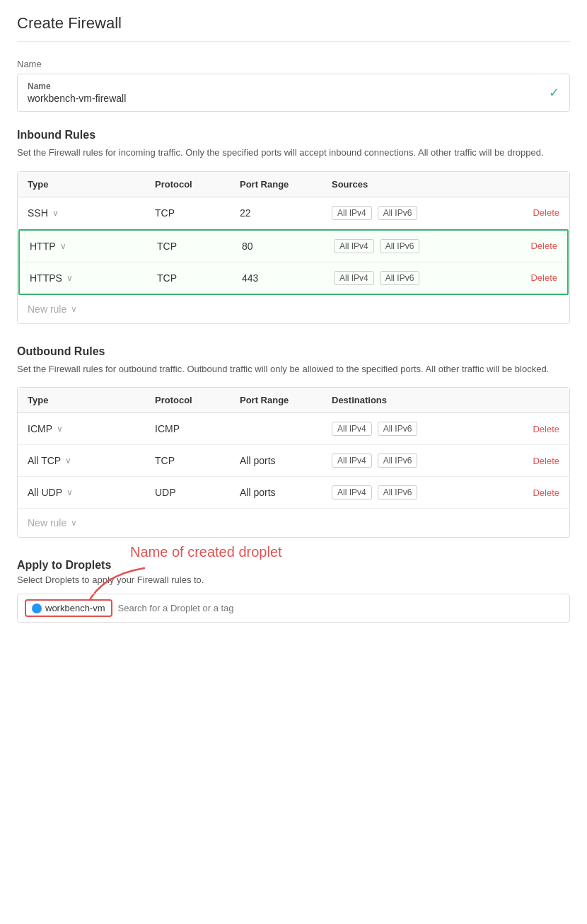  What do you see at coordinates (294, 246) in the screenshot?
I see `inbound-rule-http: HTTP ∨ TCP 80 All IPv4 All IPv6 Delete` at bounding box center [294, 246].